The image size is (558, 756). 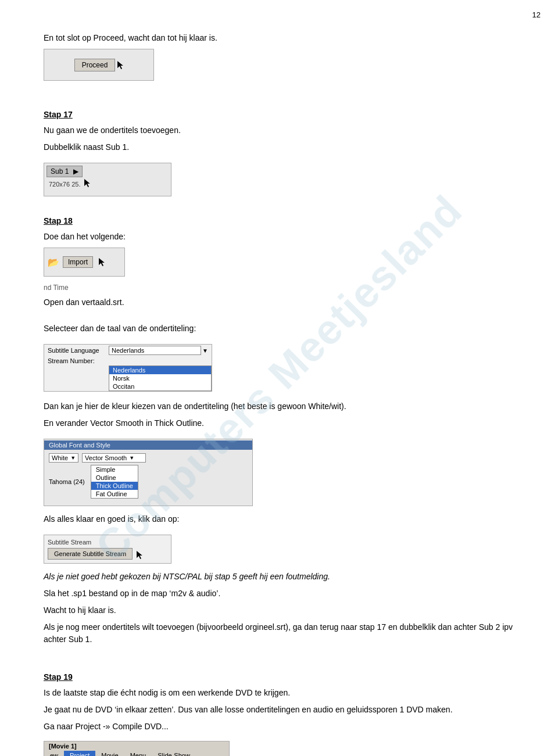 I want to click on cursor-icon2, so click(x=87, y=183).